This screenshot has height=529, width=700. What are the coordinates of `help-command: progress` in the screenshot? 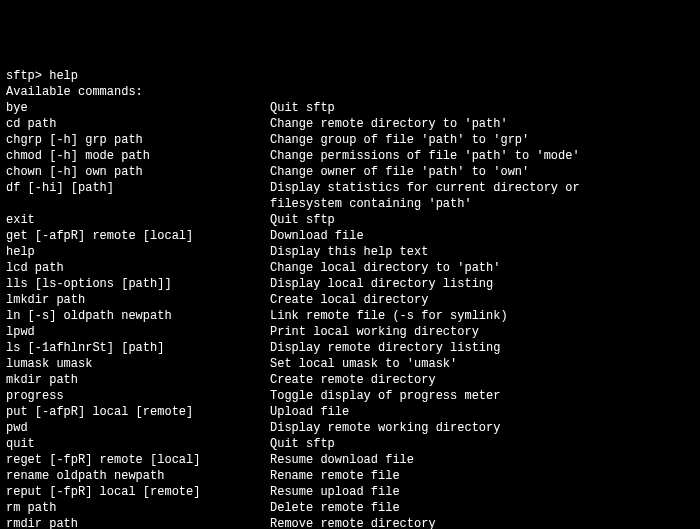 It's located at (138, 396).